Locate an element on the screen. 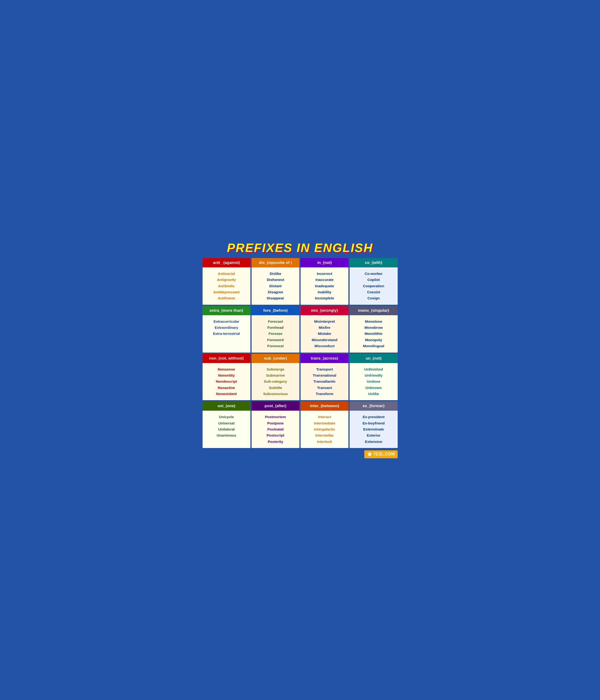 This screenshot has height=700, width=600. cell-co: co_(with)Co-workerCopilotCooperationCoex… is located at coordinates (374, 281).